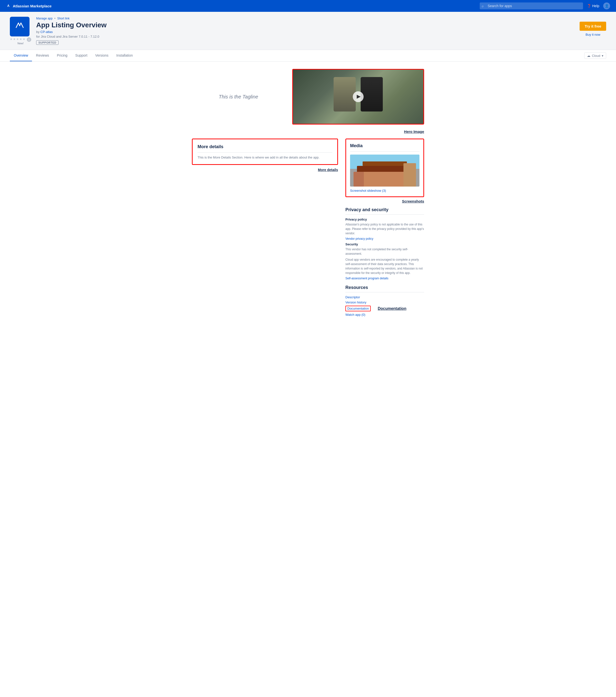 The height and width of the screenshot is (697, 616). What do you see at coordinates (531, 6) in the screenshot?
I see `search-input` at bounding box center [531, 6].